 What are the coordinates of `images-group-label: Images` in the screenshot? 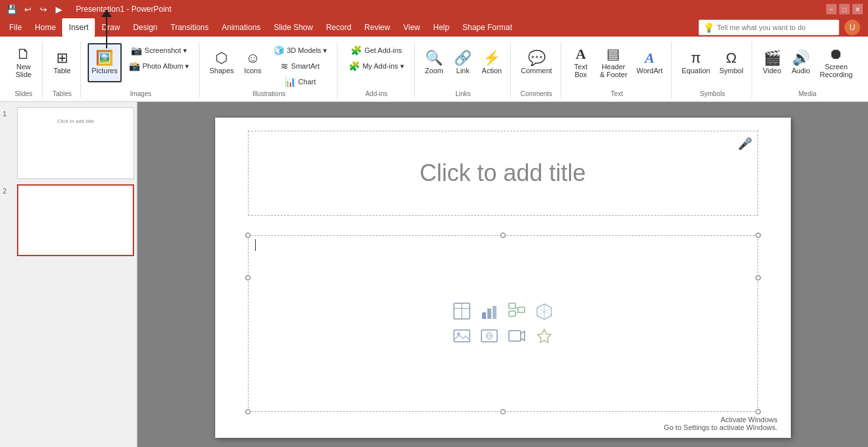 It's located at (141, 94).